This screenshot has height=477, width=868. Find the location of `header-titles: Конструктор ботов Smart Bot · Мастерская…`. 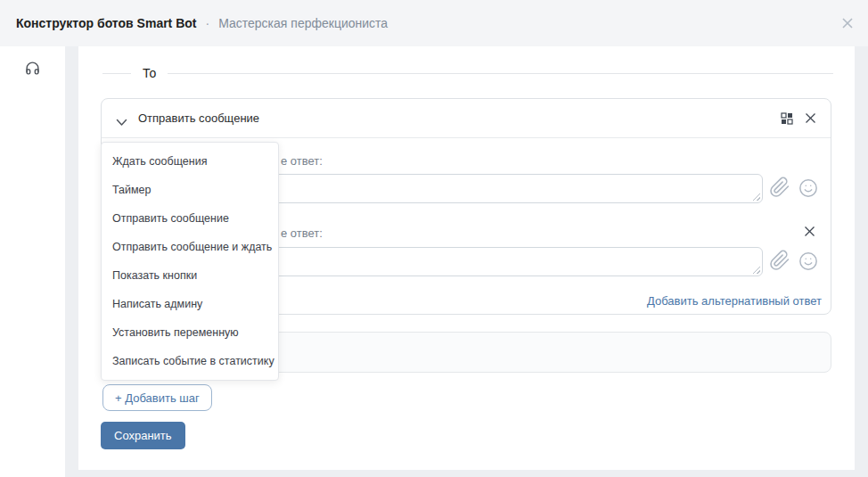

header-titles: Конструктор ботов Smart Bot · Мастерская… is located at coordinates (201, 23).